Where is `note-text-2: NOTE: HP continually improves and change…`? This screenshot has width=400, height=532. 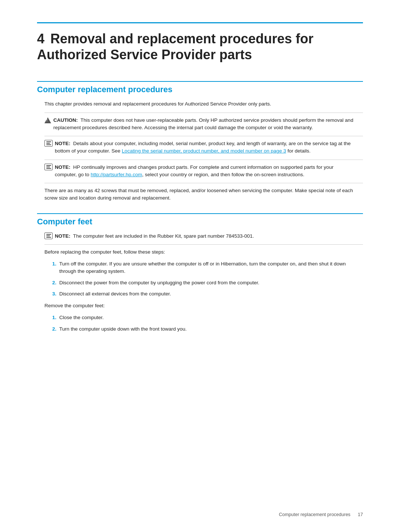
note-text-2: NOTE: HP continually improves and change… is located at coordinates (205, 171).